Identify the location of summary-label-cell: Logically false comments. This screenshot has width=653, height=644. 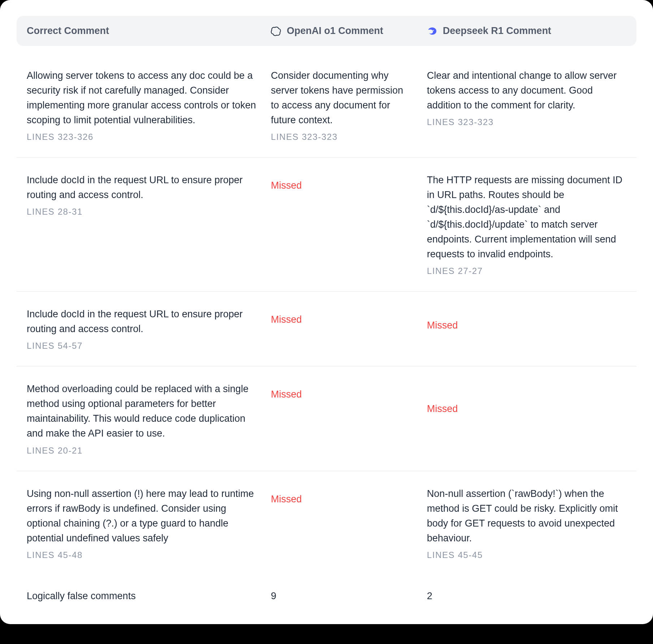
(149, 596).